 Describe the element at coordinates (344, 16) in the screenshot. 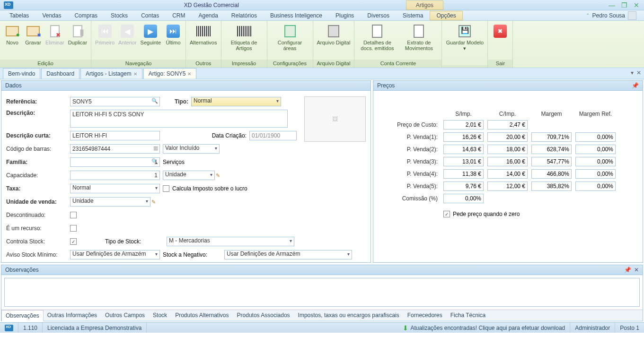

I see `menu-item-plugins: Plugins` at that location.